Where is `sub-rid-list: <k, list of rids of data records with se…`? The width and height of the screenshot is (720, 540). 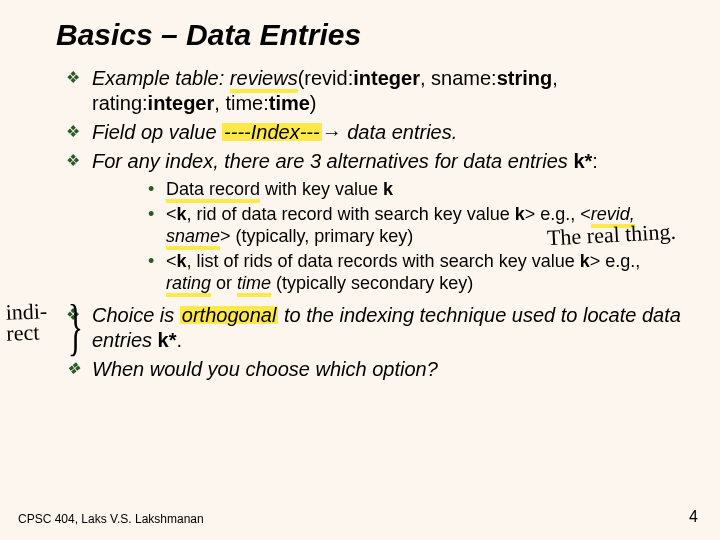 sub-rid-list: <k, list of rids of data records with se… is located at coordinates (416, 272).